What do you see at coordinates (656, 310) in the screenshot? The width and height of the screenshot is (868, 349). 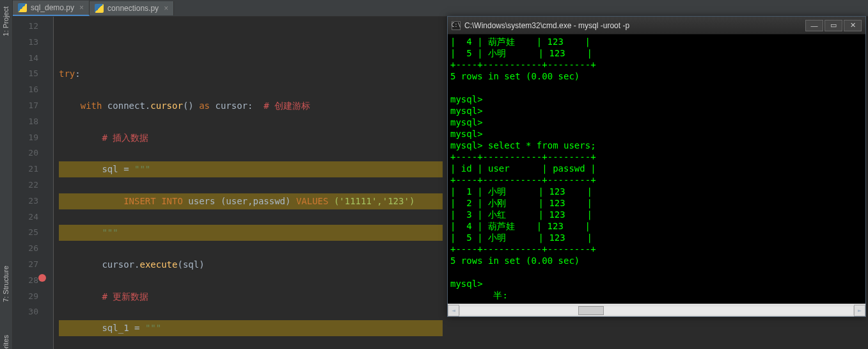 I see `horizontal-scrollbar: ◄ ►` at bounding box center [656, 310].